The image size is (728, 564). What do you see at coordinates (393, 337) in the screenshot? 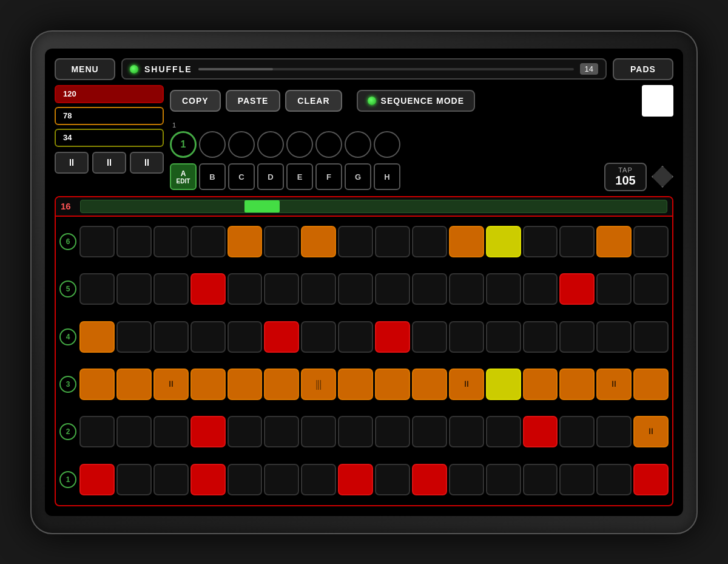
I see `pad-r4-c9` at bounding box center [393, 337].